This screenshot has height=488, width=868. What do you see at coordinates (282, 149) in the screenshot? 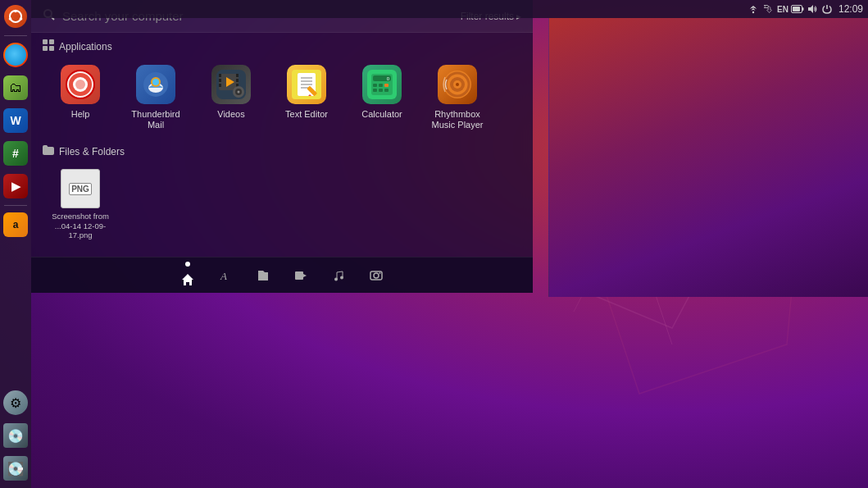
I see `files-section-header: Files & Folders` at bounding box center [282, 149].